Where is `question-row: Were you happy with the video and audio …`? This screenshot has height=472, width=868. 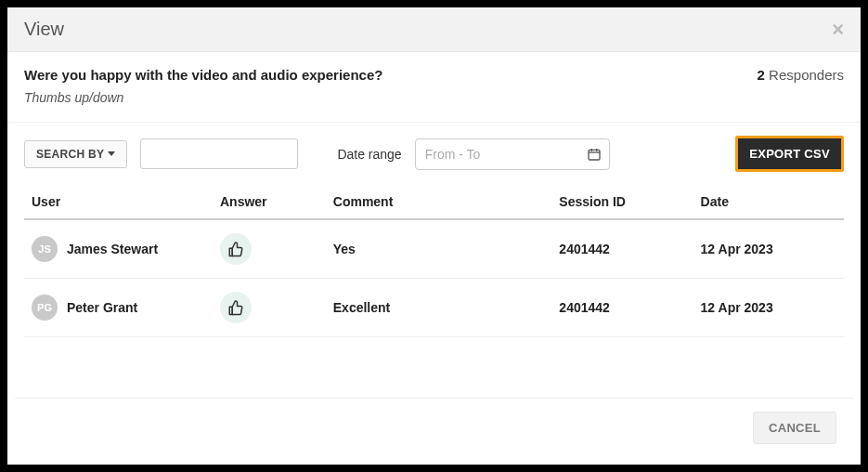 question-row: Were you happy with the video and audio … is located at coordinates (434, 74).